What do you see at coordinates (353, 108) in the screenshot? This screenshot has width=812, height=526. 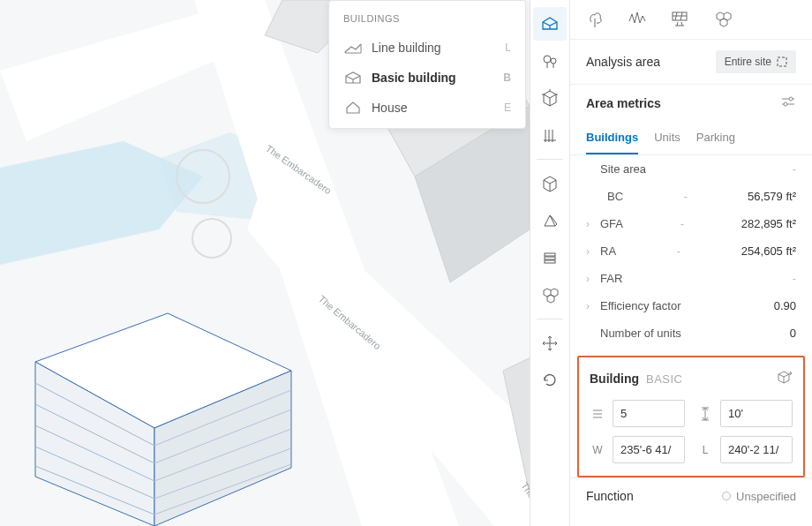 I see `house-icon` at bounding box center [353, 108].